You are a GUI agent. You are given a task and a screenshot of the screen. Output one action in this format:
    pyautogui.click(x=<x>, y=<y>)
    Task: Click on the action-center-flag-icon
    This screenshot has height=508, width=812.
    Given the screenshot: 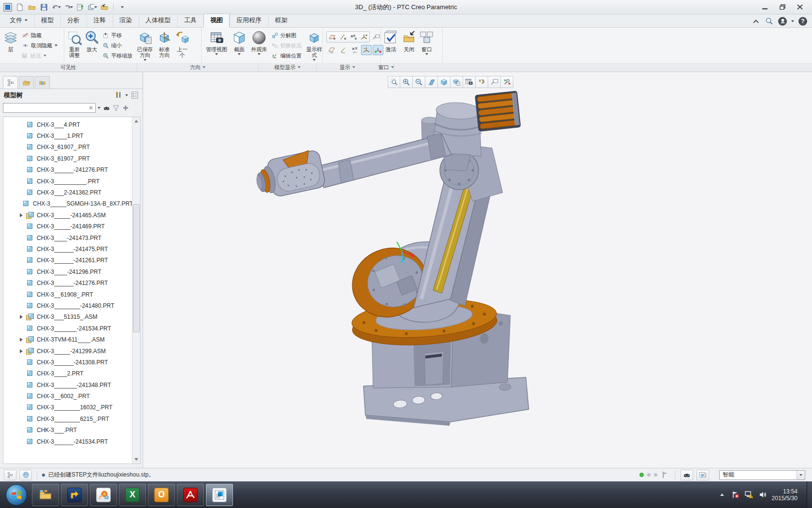 What is the action you would take?
    pyautogui.click(x=736, y=495)
    